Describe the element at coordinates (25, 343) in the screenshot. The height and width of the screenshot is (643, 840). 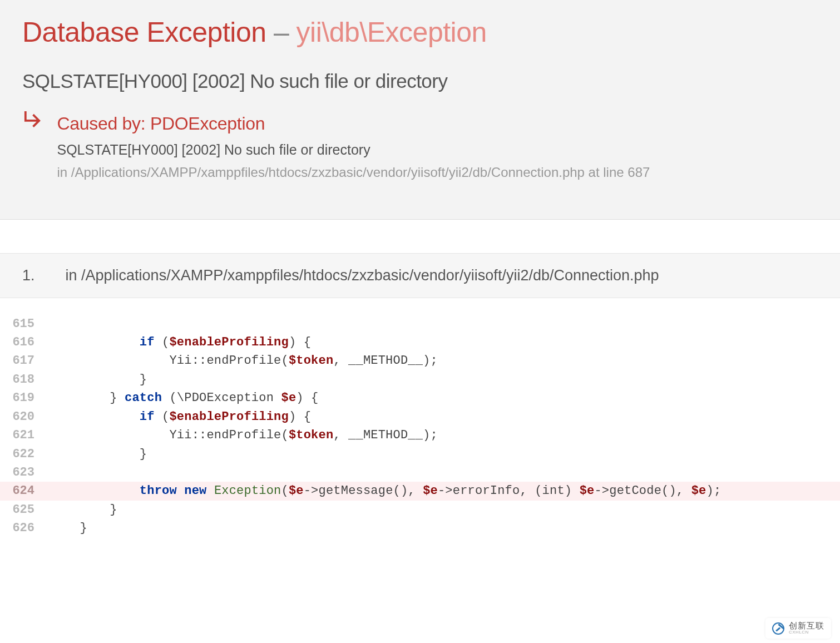
I see `line-number: 616` at that location.